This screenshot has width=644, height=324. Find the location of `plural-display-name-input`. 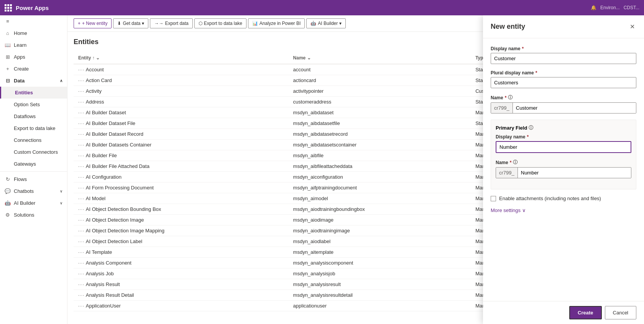

plural-display-name-input is located at coordinates (564, 83).